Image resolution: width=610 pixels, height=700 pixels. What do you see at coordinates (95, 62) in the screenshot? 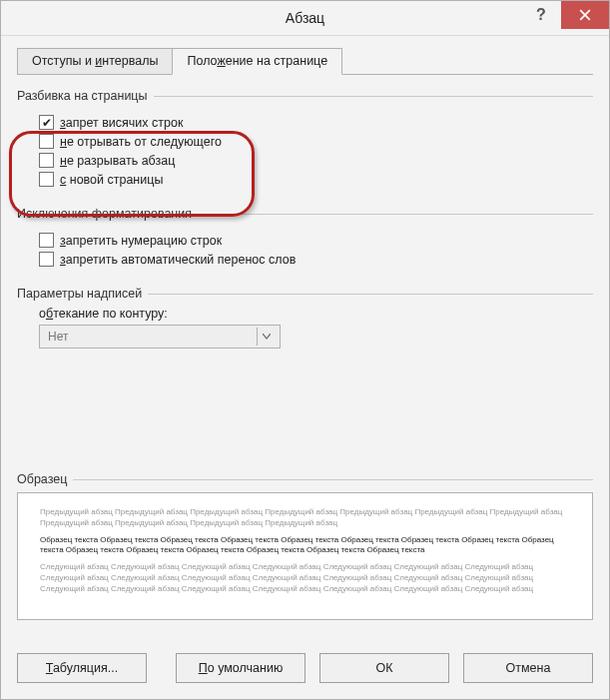
I see `tab-indents: Отступы и интервалы` at bounding box center [95, 62].